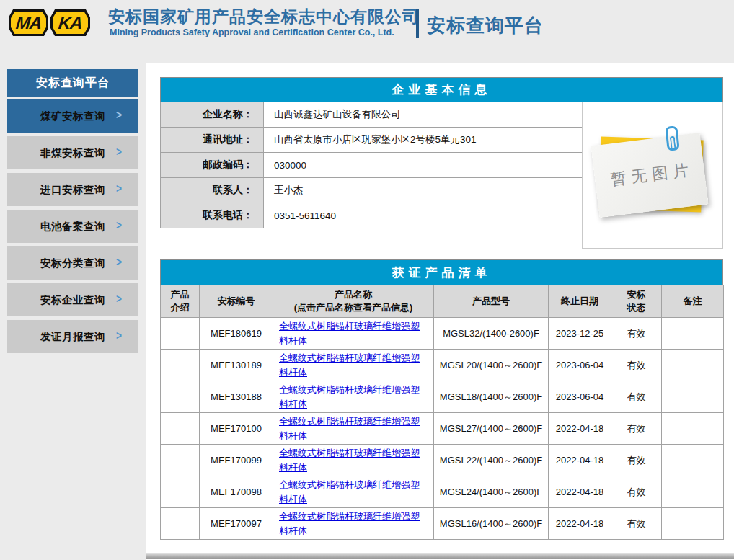 This screenshot has width=734, height=560. Describe the element at coordinates (73, 190) in the screenshot. I see `sidebar-item-label: 进口安标查询` at that location.